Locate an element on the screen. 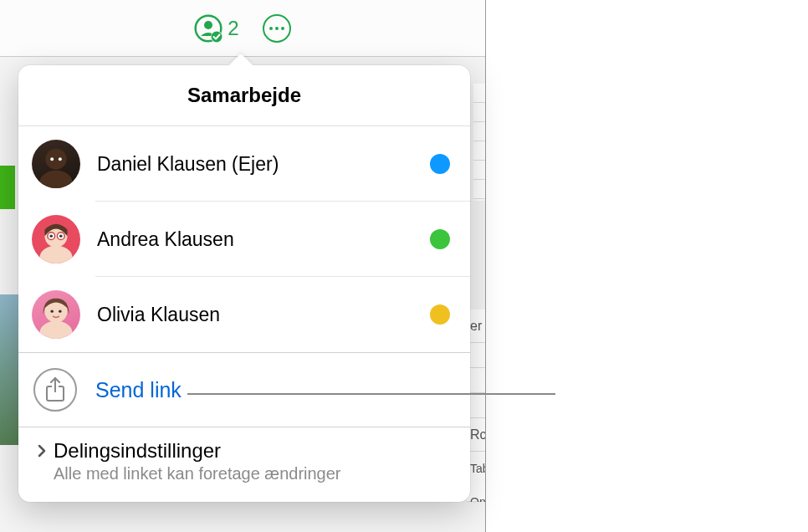  participant-row: Andrea Klausen is located at coordinates (244, 239).